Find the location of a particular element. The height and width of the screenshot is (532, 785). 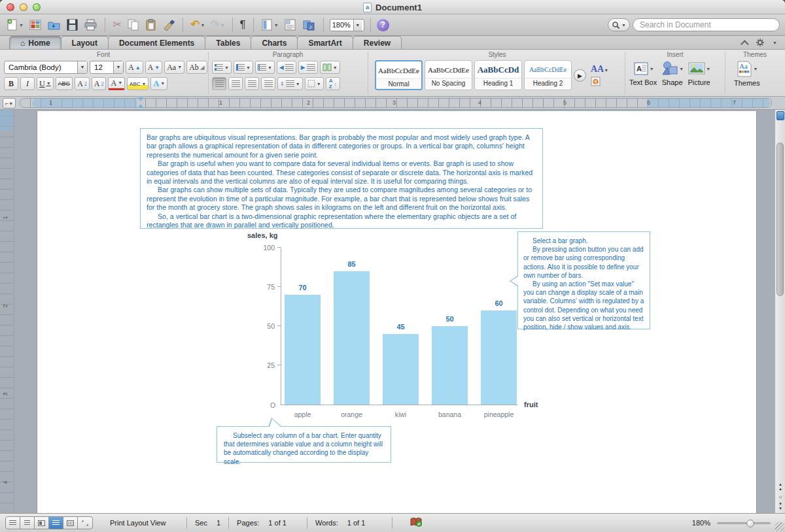

media-browser-button: ♪ is located at coordinates (309, 25).